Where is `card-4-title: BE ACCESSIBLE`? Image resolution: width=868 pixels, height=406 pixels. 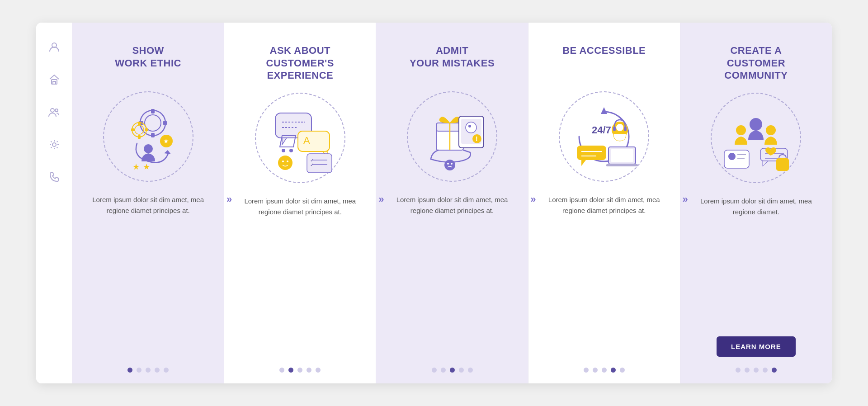
card-4-title: BE ACCESSIBLE is located at coordinates (604, 62).